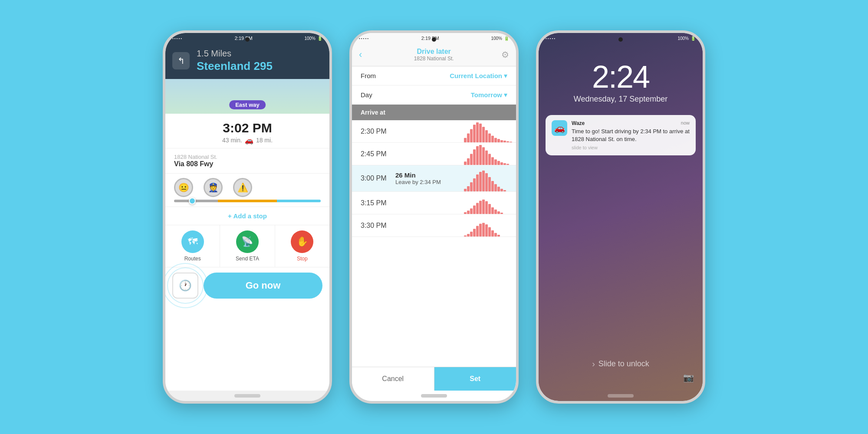  I want to click on camera-shortcut-icon: 📷, so click(688, 378).